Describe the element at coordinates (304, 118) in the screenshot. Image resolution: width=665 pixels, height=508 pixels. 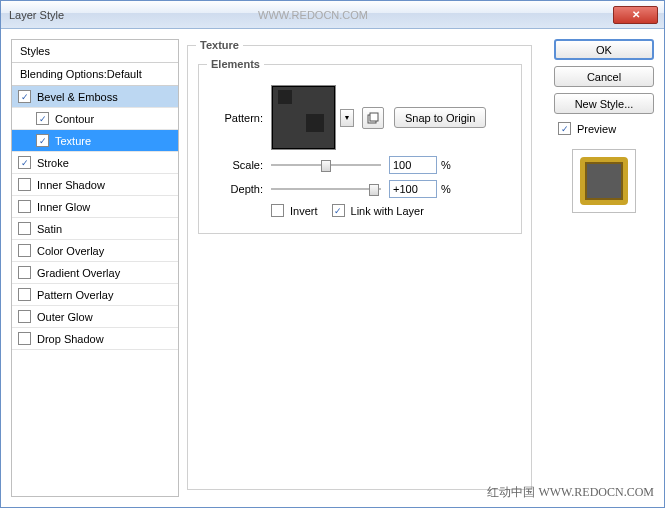
I see `pattern-swatch` at that location.